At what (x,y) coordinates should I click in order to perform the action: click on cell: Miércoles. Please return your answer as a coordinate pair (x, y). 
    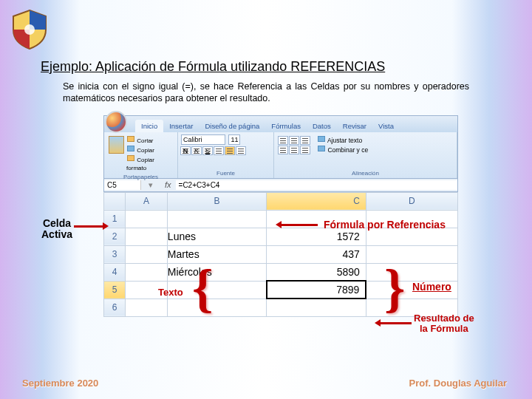
    Looking at the image, I should click on (216, 272).